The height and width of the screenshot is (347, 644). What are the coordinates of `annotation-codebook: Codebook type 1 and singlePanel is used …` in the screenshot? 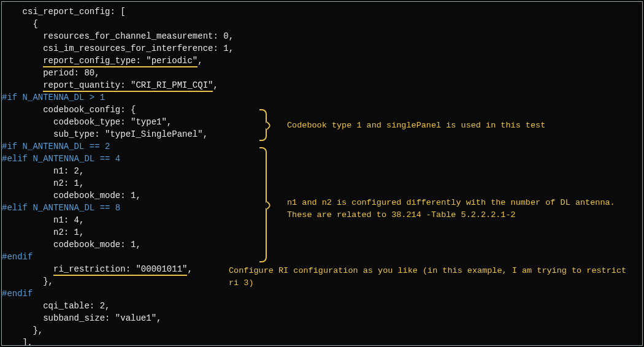 It's located at (459, 126).